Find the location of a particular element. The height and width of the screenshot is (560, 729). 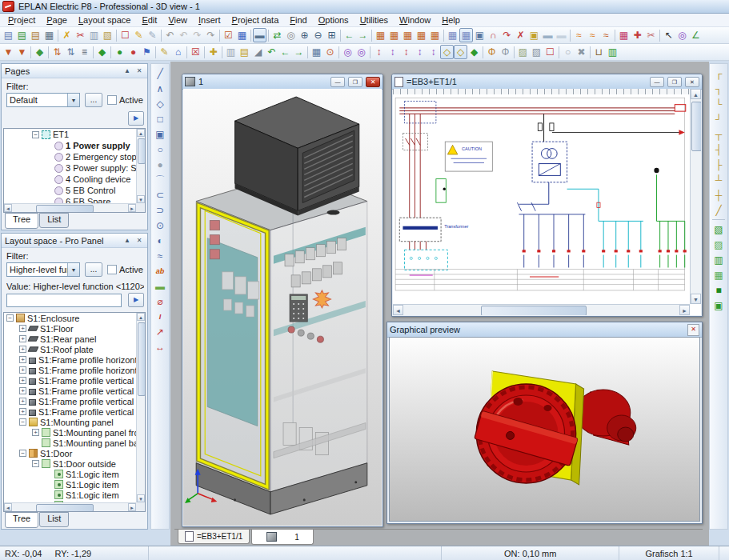

image-tool-icon: ▬ is located at coordinates (160, 286).